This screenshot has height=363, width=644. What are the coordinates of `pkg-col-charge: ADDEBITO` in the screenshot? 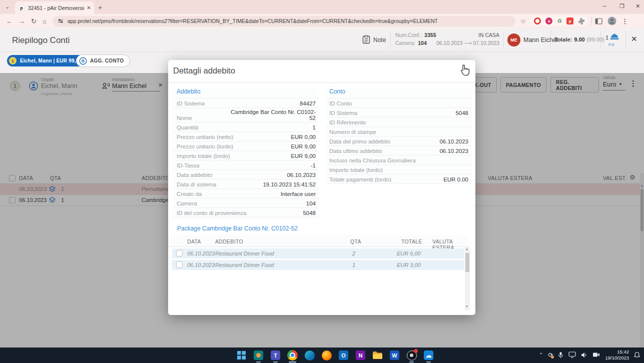 It's located at (229, 242).